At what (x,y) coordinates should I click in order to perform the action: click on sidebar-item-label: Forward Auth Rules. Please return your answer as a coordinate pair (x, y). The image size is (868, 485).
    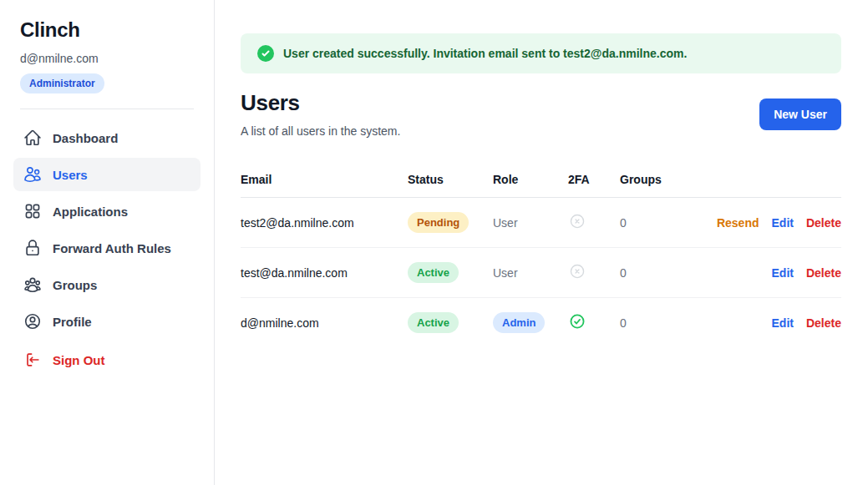
    Looking at the image, I should click on (112, 249).